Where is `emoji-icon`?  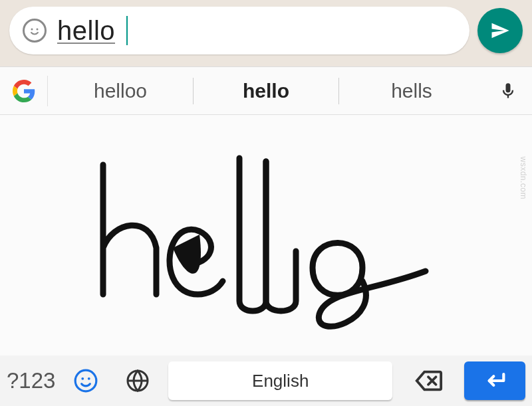 emoji-icon is located at coordinates (35, 31).